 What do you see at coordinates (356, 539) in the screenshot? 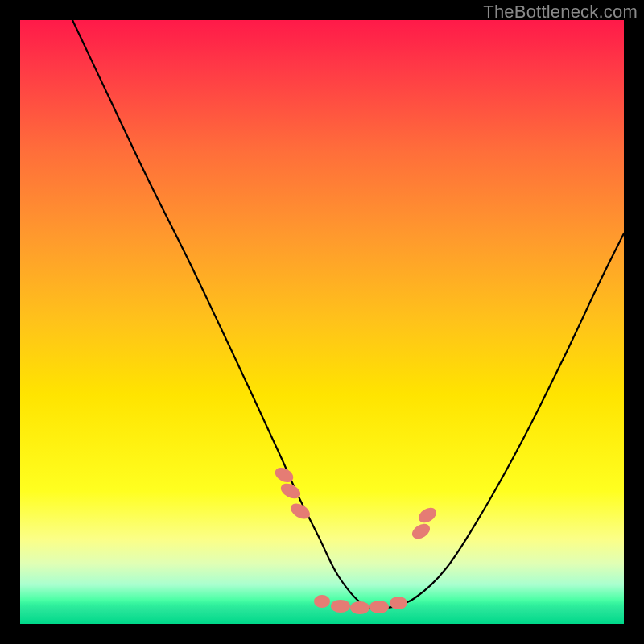
I see `marker-group` at bounding box center [356, 539].